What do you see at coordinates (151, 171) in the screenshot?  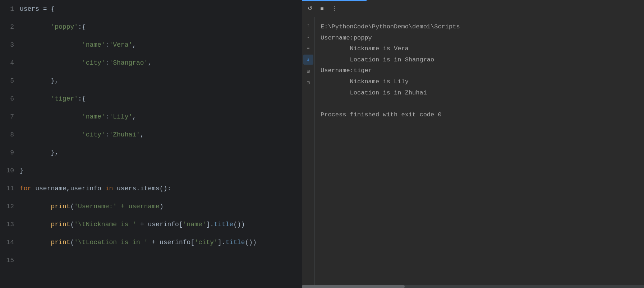 I see `code-line: 10}` at bounding box center [151, 171].